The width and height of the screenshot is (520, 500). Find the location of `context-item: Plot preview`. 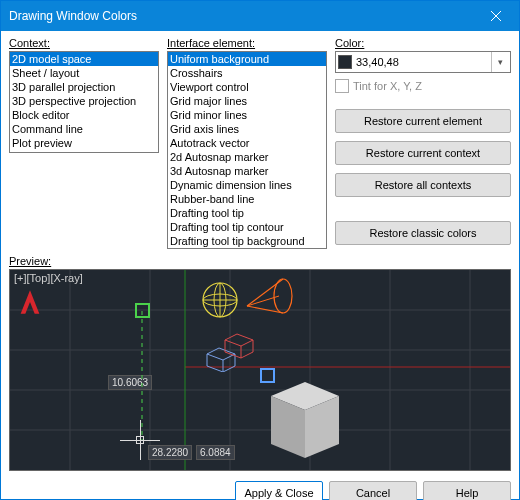

context-item: Plot preview is located at coordinates (84, 143).